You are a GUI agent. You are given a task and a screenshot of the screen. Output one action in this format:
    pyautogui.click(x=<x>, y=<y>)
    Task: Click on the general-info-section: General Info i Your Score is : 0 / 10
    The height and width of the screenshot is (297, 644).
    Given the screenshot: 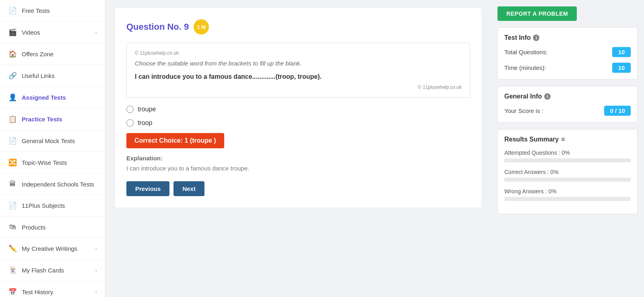 What is the action you would take?
    pyautogui.click(x=568, y=104)
    